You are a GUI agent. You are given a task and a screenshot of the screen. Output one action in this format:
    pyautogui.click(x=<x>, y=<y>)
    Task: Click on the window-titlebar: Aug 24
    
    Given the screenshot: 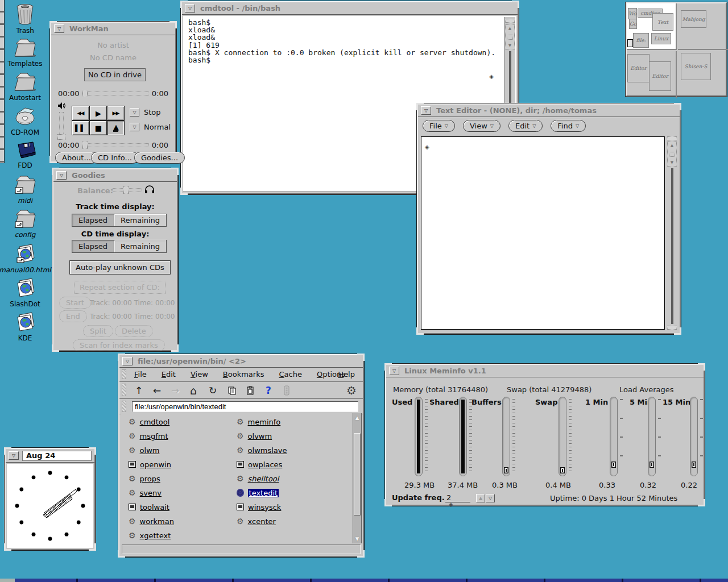 What is the action you would take?
    pyautogui.click(x=50, y=456)
    